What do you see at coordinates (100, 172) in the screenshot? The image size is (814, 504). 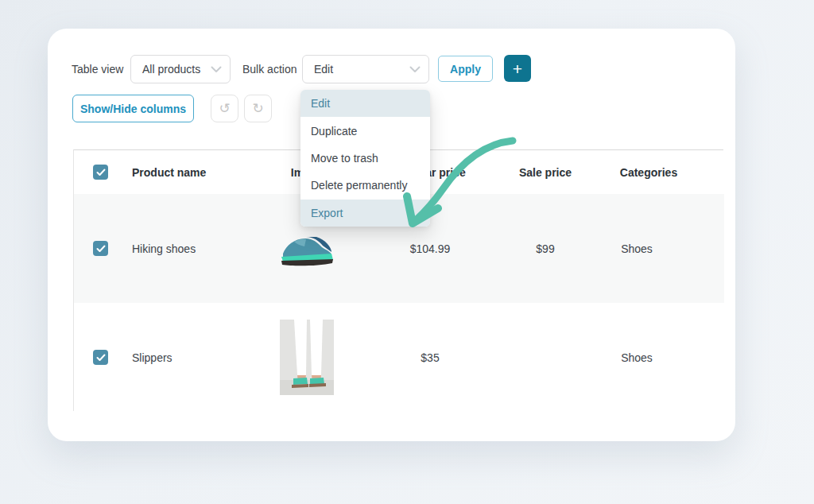 I see `select-all-checkbox` at bounding box center [100, 172].